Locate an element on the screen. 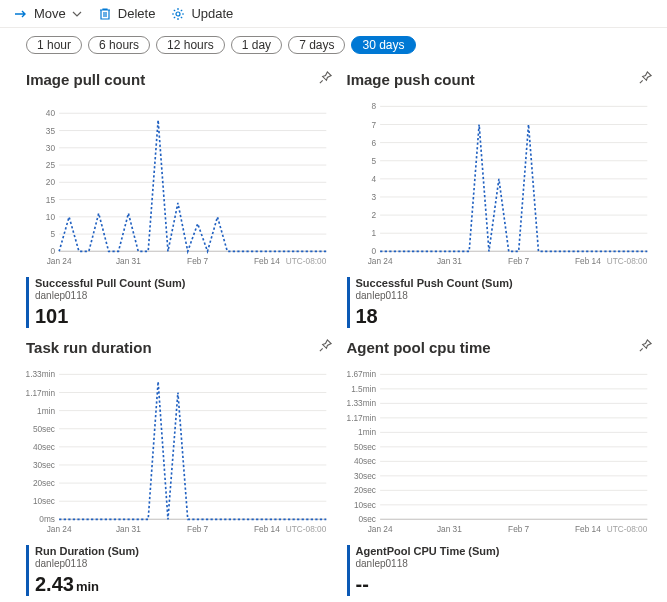  svg-text: 1.5min is located at coordinates (364, 390).